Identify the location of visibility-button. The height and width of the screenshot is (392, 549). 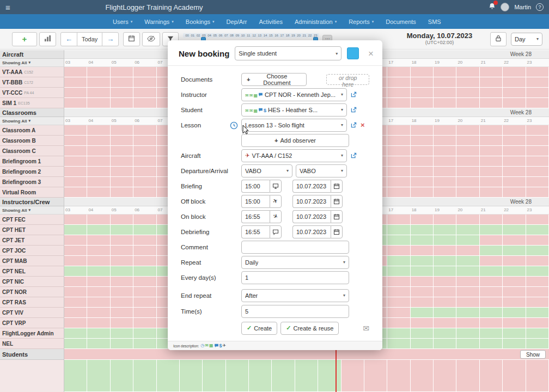
(151, 39).